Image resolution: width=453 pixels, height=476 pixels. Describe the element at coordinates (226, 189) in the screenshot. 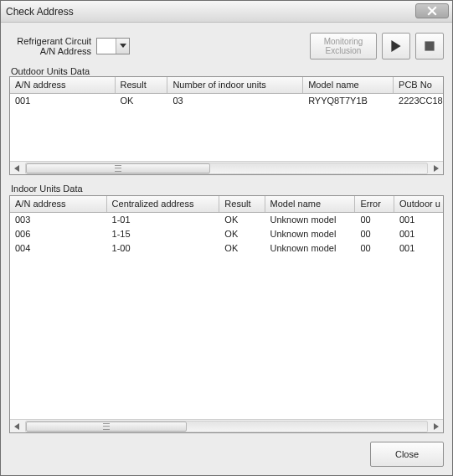

I see `indoor-section-label: Indoor Units Data` at that location.